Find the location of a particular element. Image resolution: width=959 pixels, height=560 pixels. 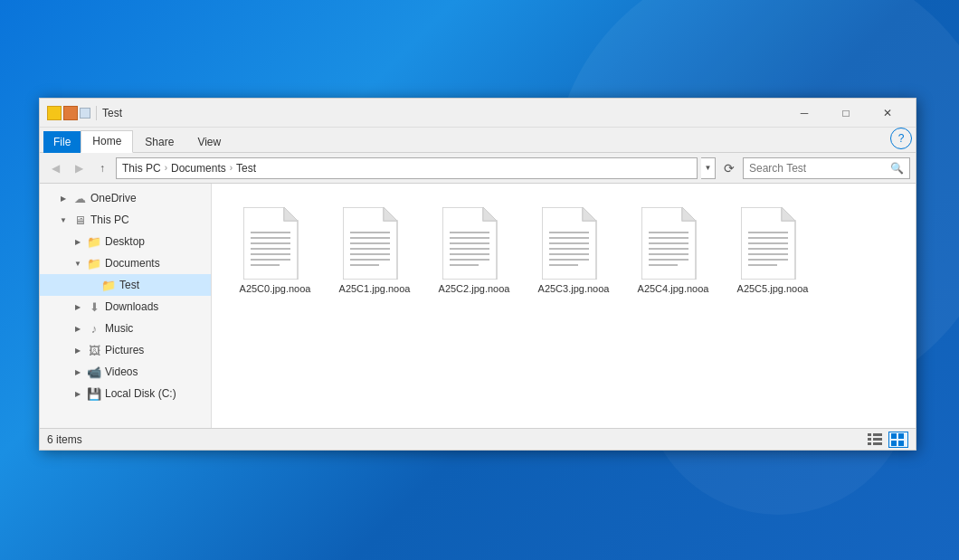

file-name: A25C4.jpg.nooa is located at coordinates (673, 289).